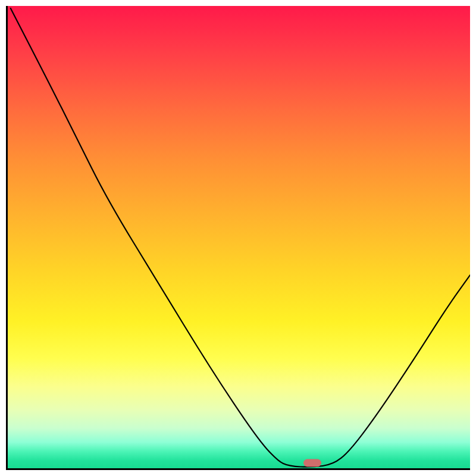 The width and height of the screenshot is (476, 476). What do you see at coordinates (312, 463) in the screenshot?
I see `optimal-point-marker` at bounding box center [312, 463].